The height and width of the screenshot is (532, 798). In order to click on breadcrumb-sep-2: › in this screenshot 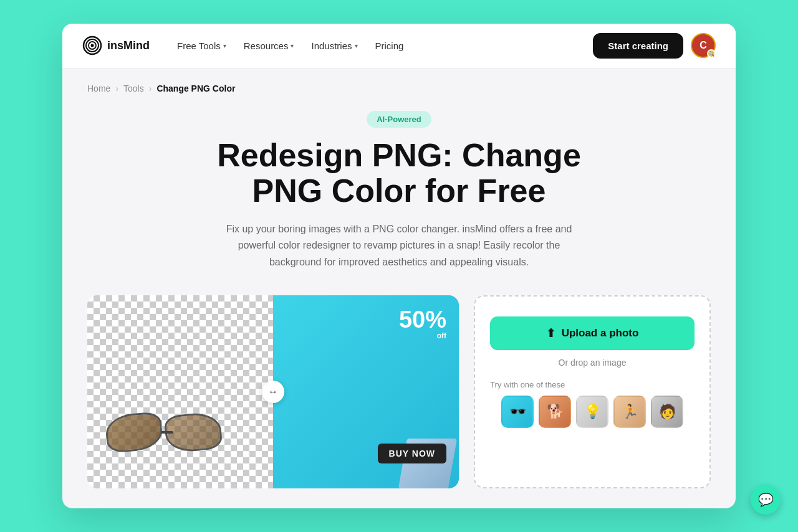, I will do `click(151, 88)`.